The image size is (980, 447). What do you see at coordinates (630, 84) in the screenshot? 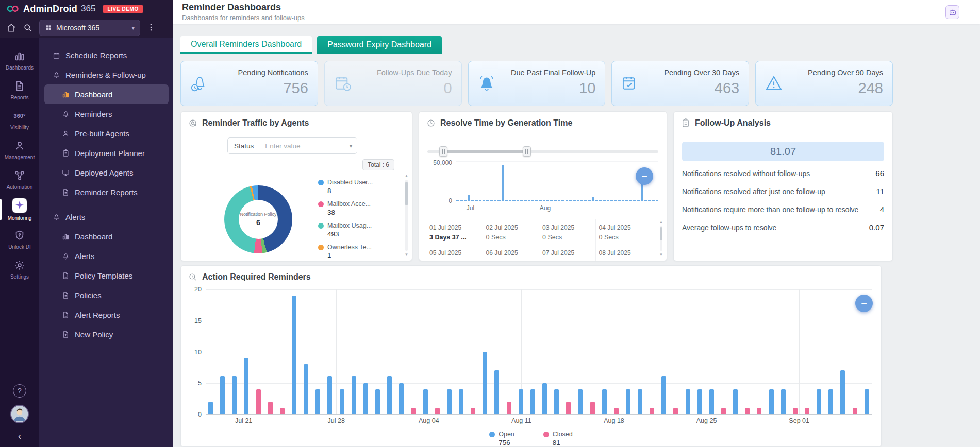
I see `calendar-check-icon` at bounding box center [630, 84].